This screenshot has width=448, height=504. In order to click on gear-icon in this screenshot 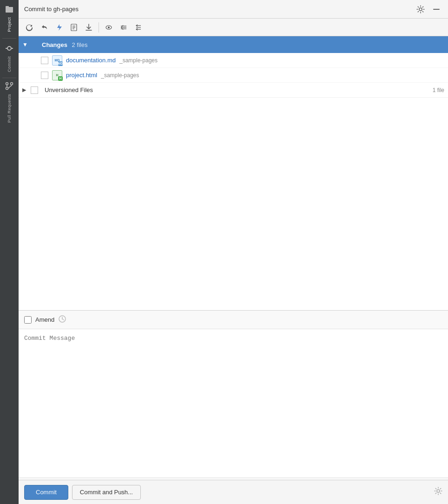, I will do `click(421, 9)`.